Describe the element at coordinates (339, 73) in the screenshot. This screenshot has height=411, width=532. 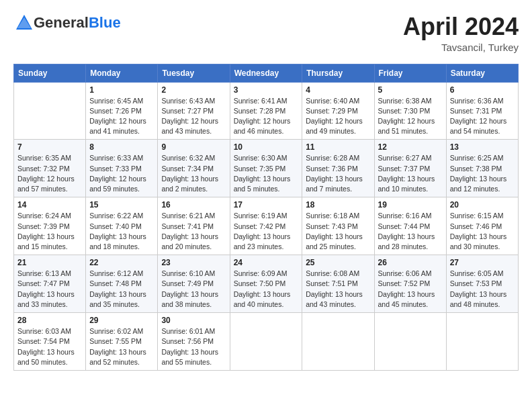
I see `weekday-header: Thursday` at that location.